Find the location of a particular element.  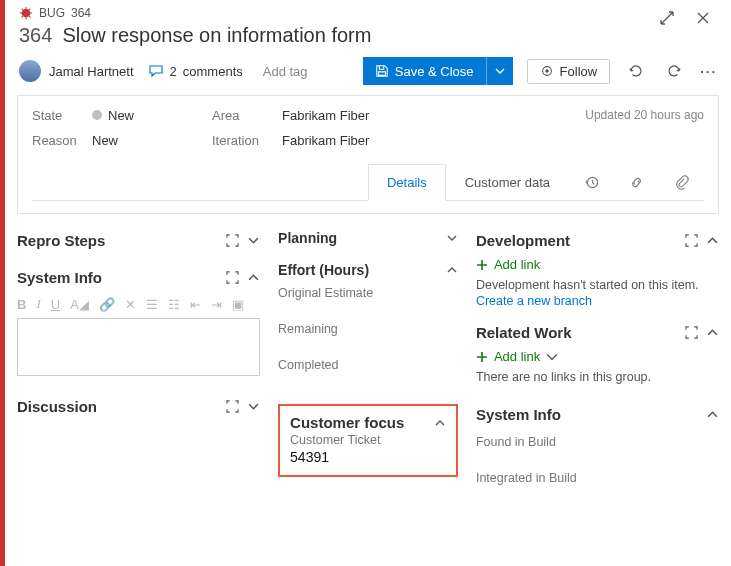

assigned-to: Jamal Hartnett is located at coordinates (76, 71).